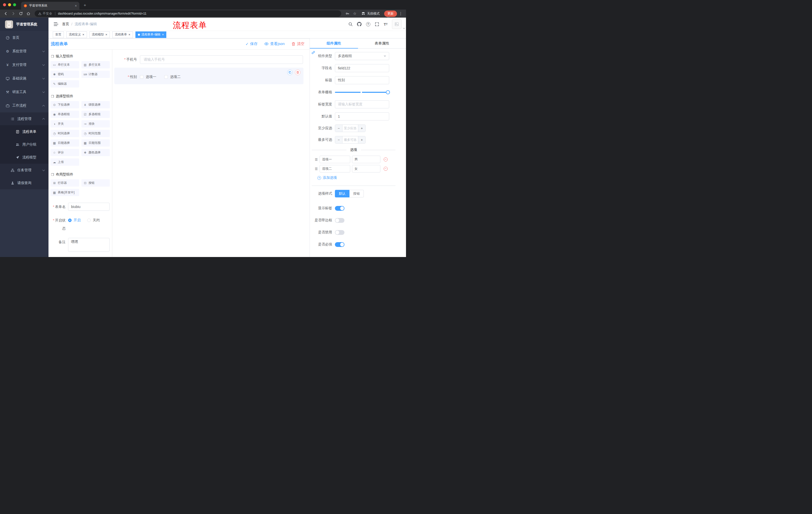  I want to click on palette-item-radio-group: ◉单选框组, so click(65, 114).